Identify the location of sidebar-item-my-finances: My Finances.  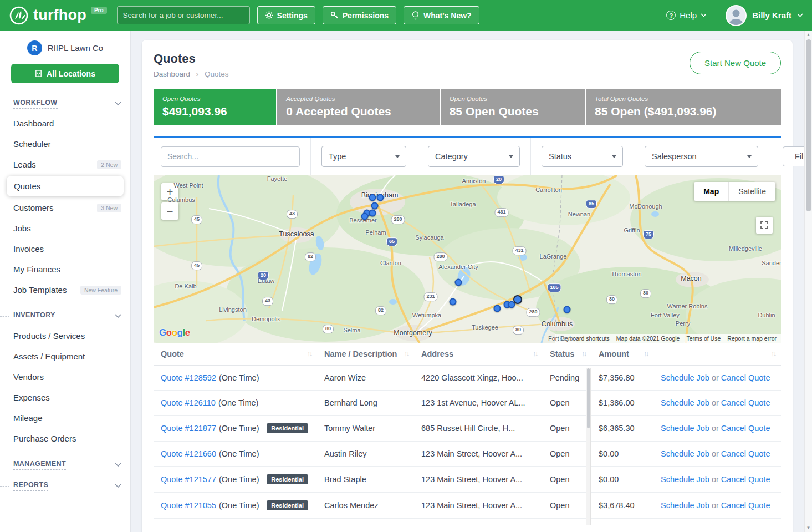
(65, 270).